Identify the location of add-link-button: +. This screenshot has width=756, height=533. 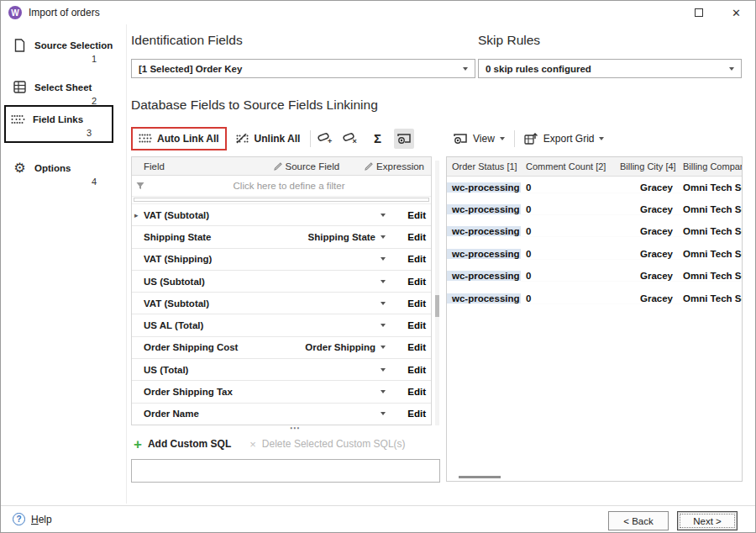
(325, 139).